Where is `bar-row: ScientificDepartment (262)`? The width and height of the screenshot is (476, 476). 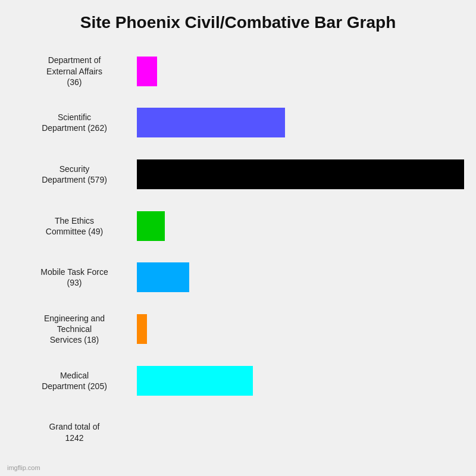
bar-row: ScientificDepartment (262) is located at coordinates (238, 123).